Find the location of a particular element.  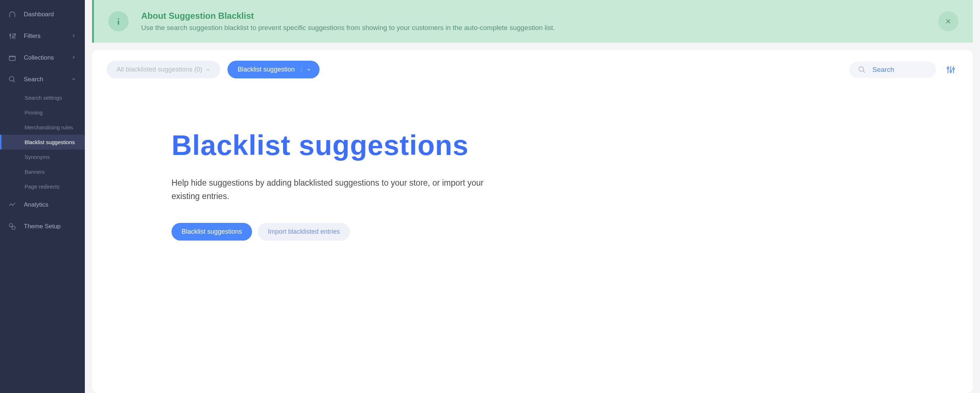

sidebar-item-collections: Collections is located at coordinates (43, 58).